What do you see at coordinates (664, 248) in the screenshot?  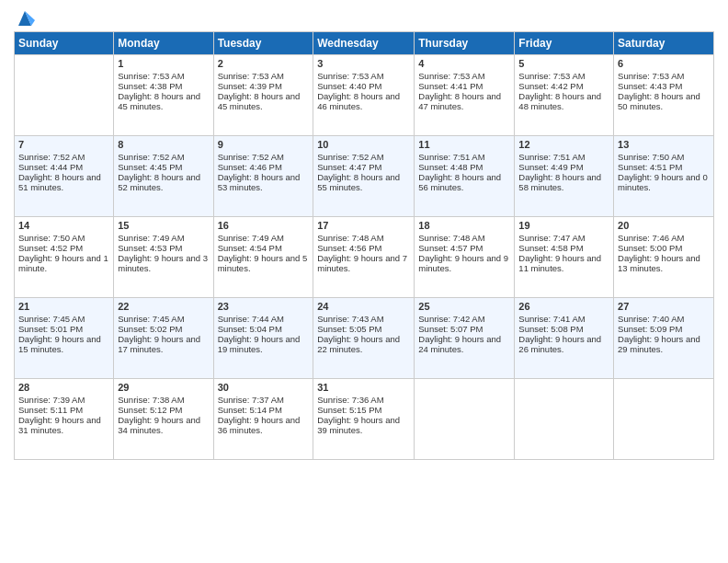 I see `sunset-text: Sunset: 5:00 PM` at bounding box center [664, 248].